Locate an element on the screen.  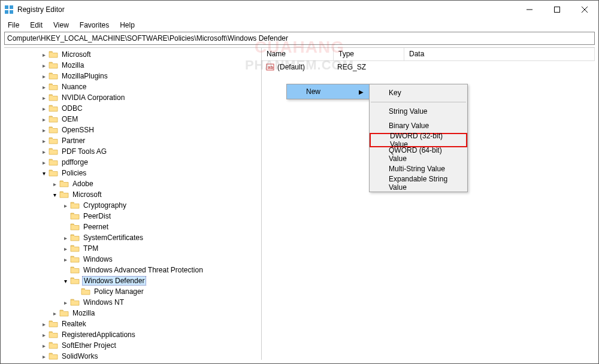
value-name: (Default) is located at coordinates (307, 67).